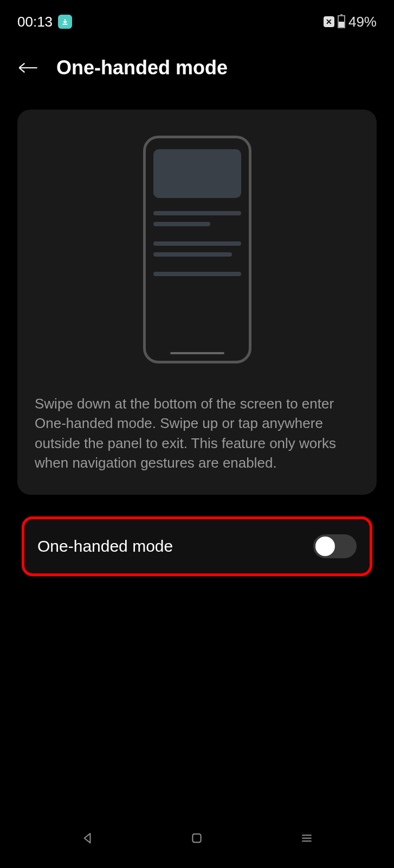  What do you see at coordinates (307, 838) in the screenshot?
I see `nav-recents-button` at bounding box center [307, 838].